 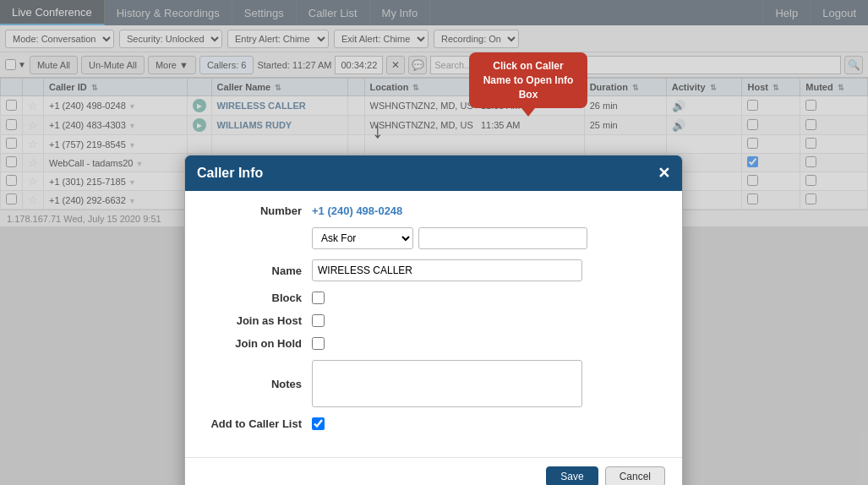 I want to click on modal-title: Caller Info, so click(x=230, y=173).